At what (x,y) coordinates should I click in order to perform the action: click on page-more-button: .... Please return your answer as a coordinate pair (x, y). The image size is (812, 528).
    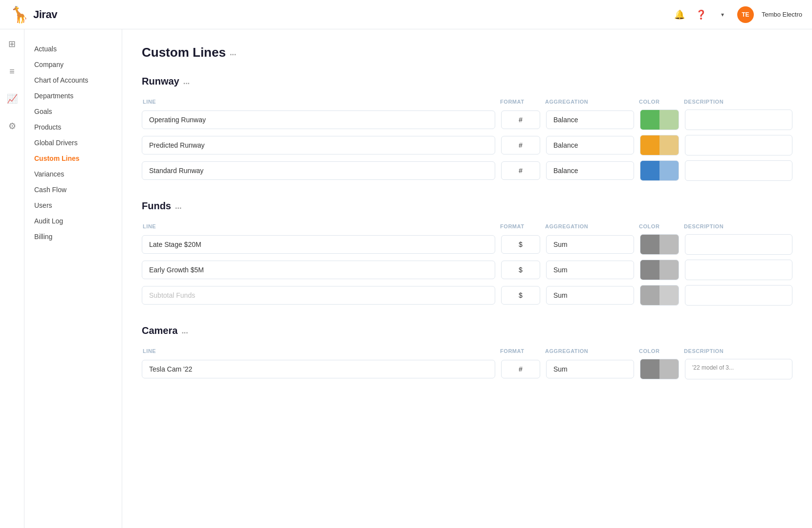
    Looking at the image, I should click on (233, 53).